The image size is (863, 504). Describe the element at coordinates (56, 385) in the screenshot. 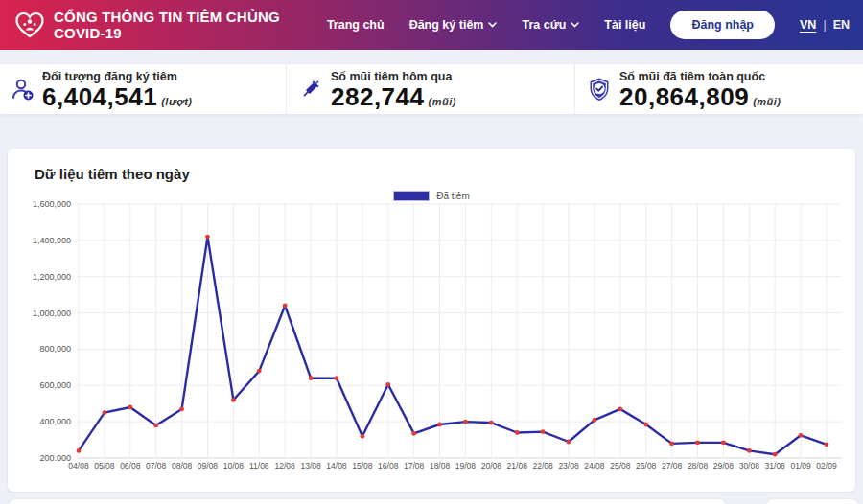

I see `y-tick-label: 600,000` at that location.